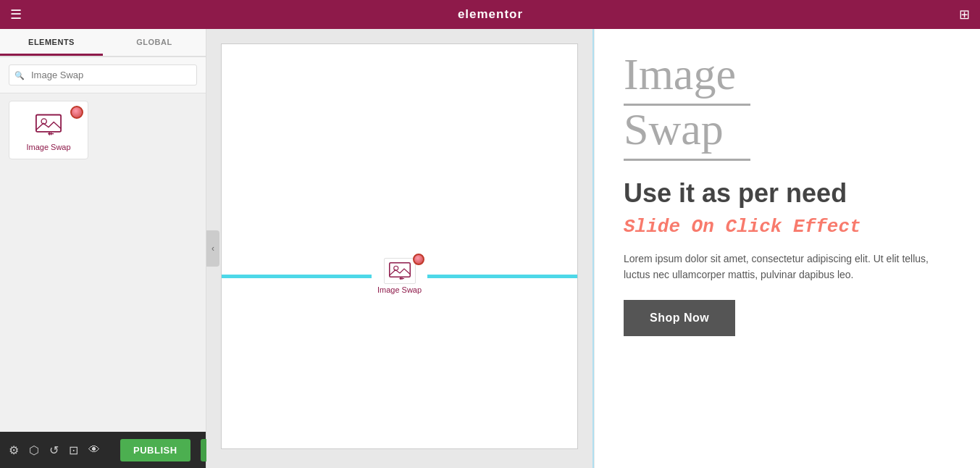 The width and height of the screenshot is (980, 468). I want to click on drop-widget-badge, so click(419, 259).